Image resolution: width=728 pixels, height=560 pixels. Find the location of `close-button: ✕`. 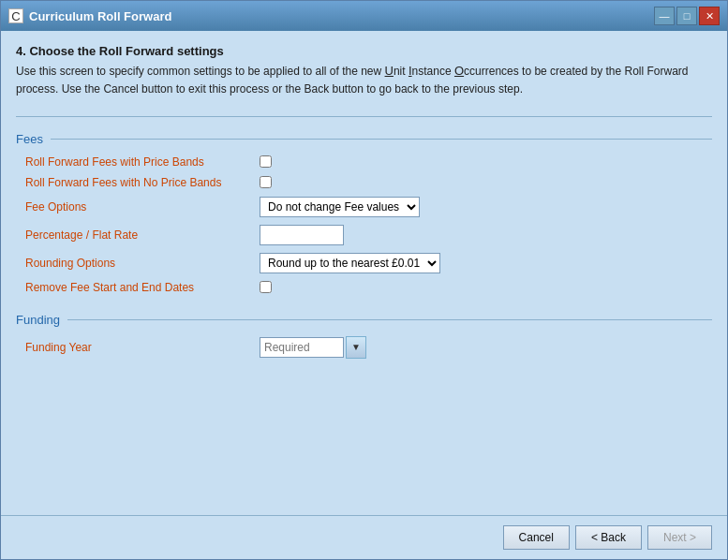

close-button: ✕ is located at coordinates (709, 16).